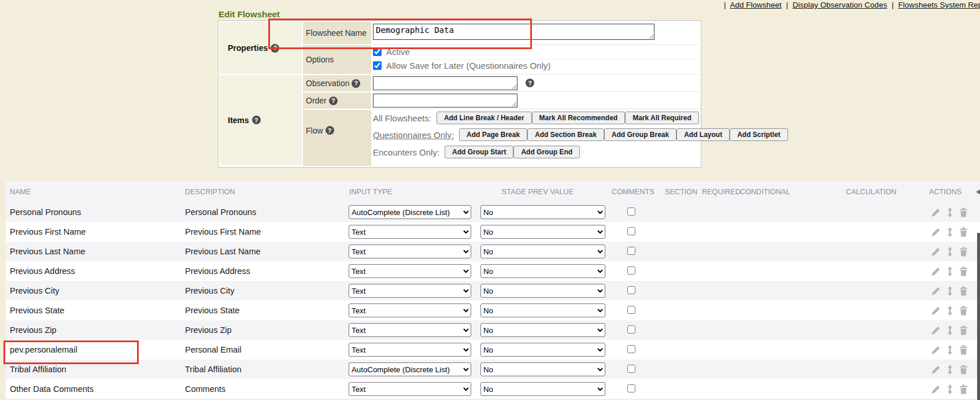 Image resolution: width=980 pixels, height=400 pixels. What do you see at coordinates (579, 118) in the screenshot?
I see `flow-action-button: Mark All Recommended` at bounding box center [579, 118].